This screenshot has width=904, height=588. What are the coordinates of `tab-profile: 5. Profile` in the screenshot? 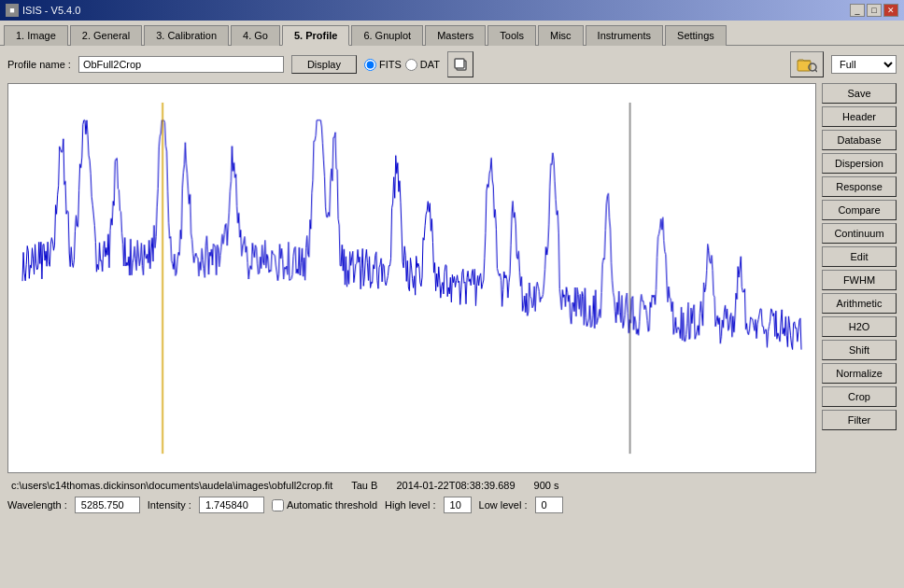 It's located at (316, 35).